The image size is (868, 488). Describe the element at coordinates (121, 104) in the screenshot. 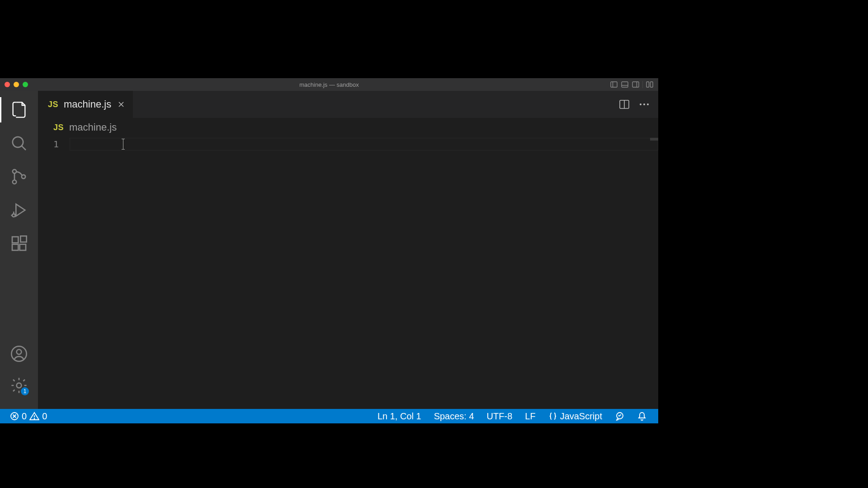

I see `tab-close-button` at that location.